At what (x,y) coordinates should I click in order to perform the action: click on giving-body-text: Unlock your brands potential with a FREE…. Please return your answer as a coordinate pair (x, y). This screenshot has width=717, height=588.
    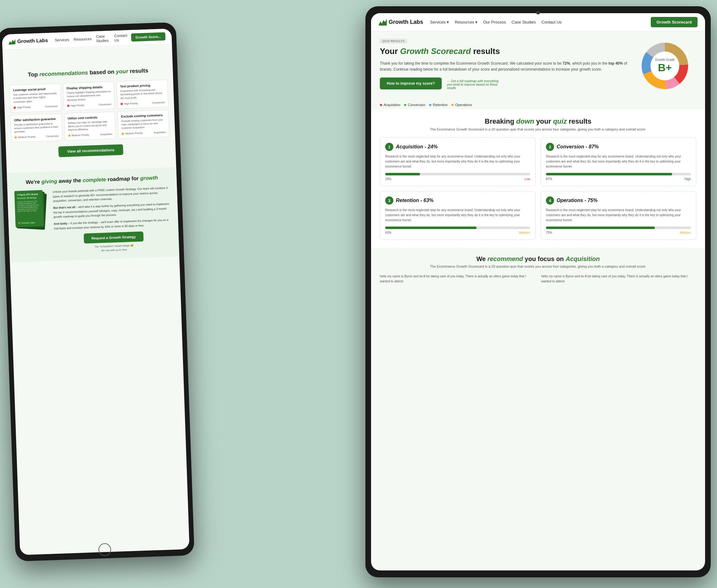
    Looking at the image, I should click on (113, 220).